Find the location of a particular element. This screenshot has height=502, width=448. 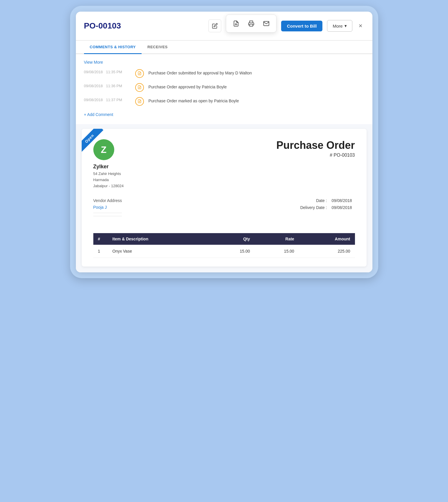

status-banner-open: Open is located at coordinates (98, 145).